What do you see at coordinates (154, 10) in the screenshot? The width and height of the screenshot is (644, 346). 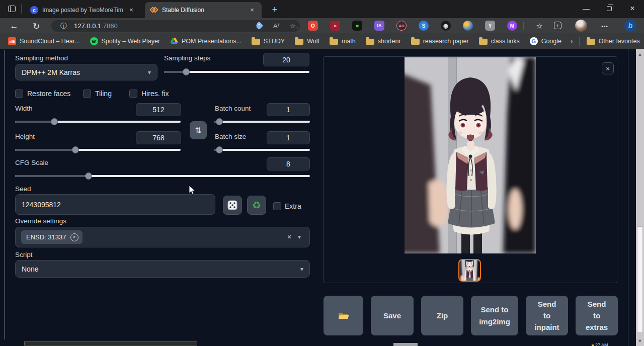 I see `tab2-favicon-gradio-icon` at bounding box center [154, 10].